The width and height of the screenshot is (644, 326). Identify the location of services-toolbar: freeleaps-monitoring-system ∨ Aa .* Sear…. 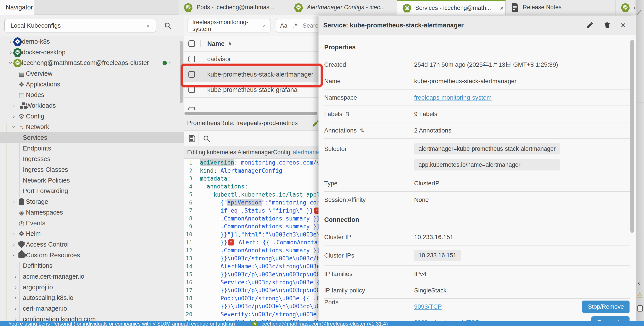
(251, 26).